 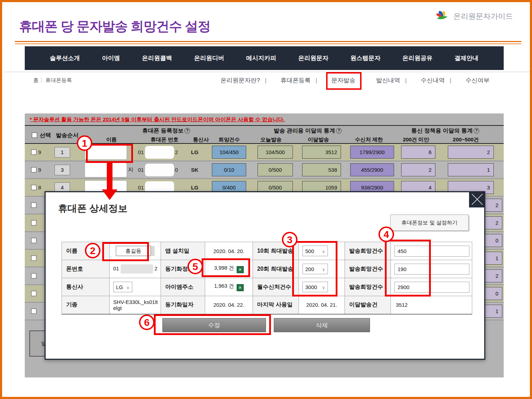 What do you see at coordinates (417, 58) in the screenshot?
I see `nav-item-share: 온리원공유` at bounding box center [417, 58].